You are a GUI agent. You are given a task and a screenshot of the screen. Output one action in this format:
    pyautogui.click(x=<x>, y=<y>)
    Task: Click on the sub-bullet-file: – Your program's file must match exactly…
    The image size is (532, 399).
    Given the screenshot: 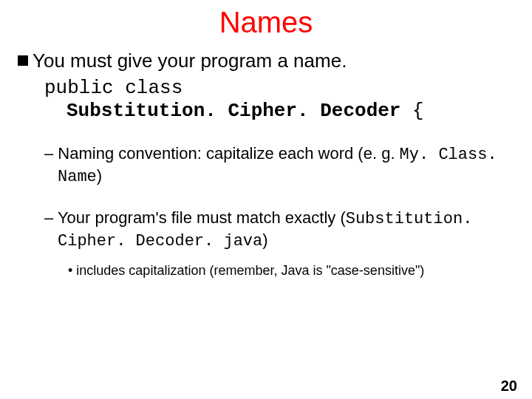 What is the action you would take?
    pyautogui.click(x=277, y=229)
    